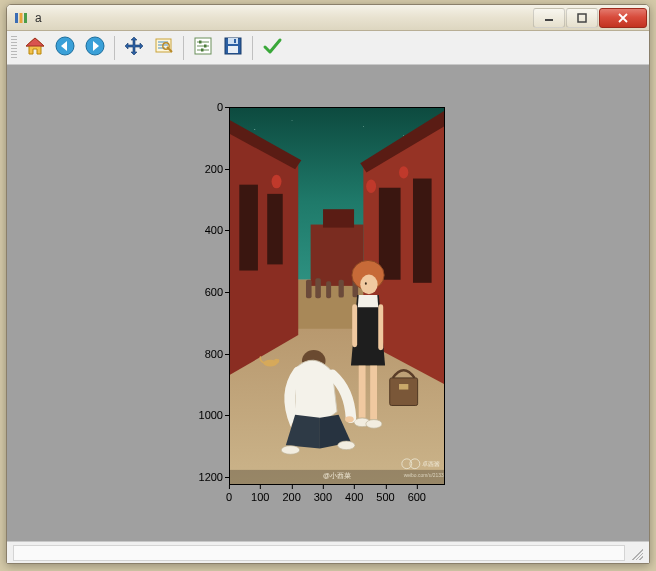  Describe the element at coordinates (272, 48) in the screenshot. I see `check-icon` at that location.